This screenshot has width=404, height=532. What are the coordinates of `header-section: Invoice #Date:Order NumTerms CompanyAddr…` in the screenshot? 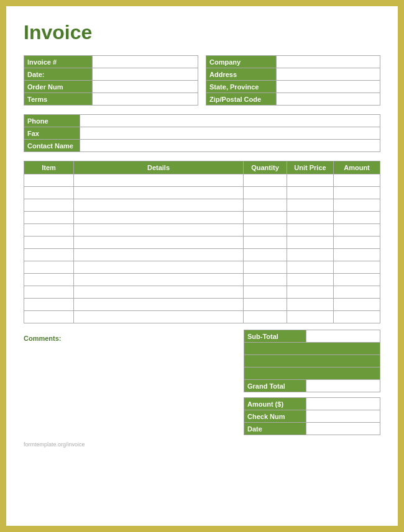 It's located at (202, 81).